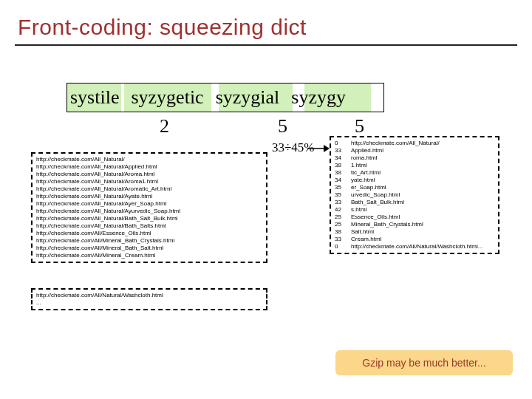 The image size is (532, 399). Describe the element at coordinates (225, 98) in the screenshot. I see `words-box: systile syzygetic syzygial syzygy` at that location.